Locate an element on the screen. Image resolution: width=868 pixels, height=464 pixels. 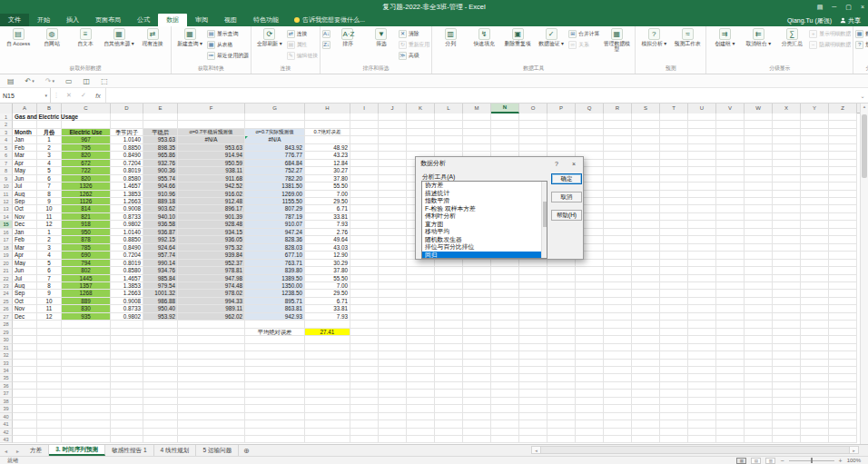
cell-P29 is located at coordinates (561, 332).